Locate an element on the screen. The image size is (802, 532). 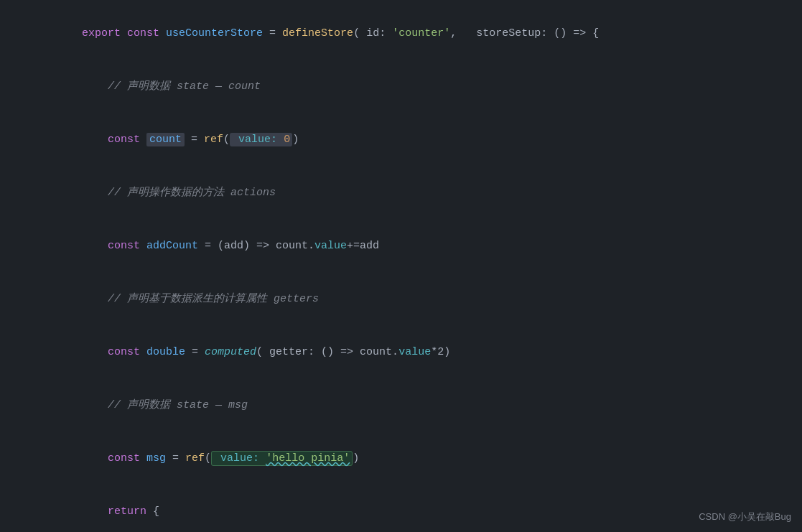
token-ref-9: ref is located at coordinates (195, 458).